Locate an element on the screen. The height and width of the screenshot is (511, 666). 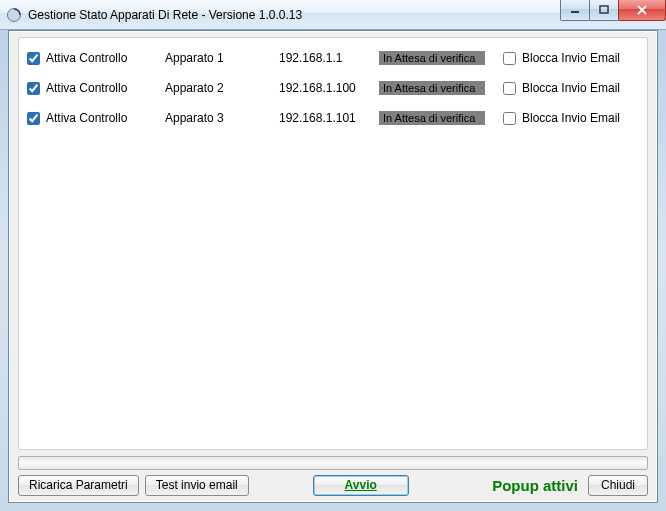
maximize-icon is located at coordinates (604, 10).